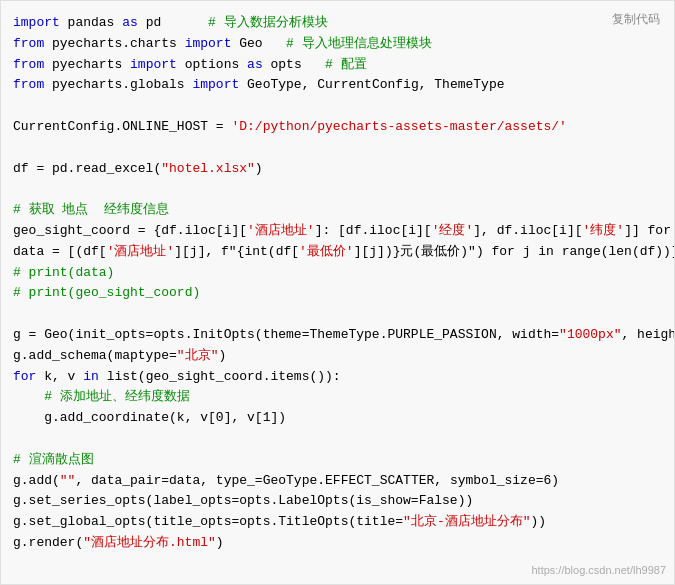  I want to click on code-line: g = Geo(init_opts=opts.InitOpts(theme=Th…, so click(338, 336).